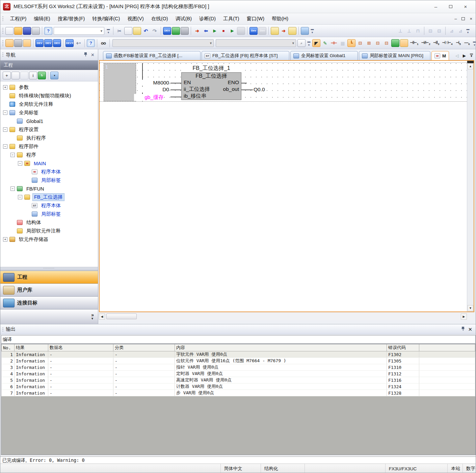 This screenshot has width=476, height=473. What do you see at coordinates (238, 374) in the screenshot?
I see `output-row: 4Information--定时器 VAR用 使用0点F1312` at bounding box center [238, 374].